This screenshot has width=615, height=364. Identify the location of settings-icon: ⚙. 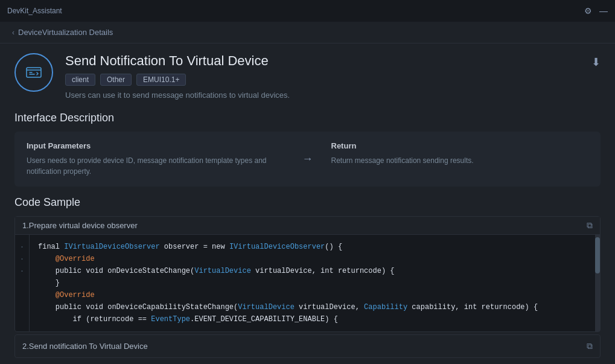
(588, 11).